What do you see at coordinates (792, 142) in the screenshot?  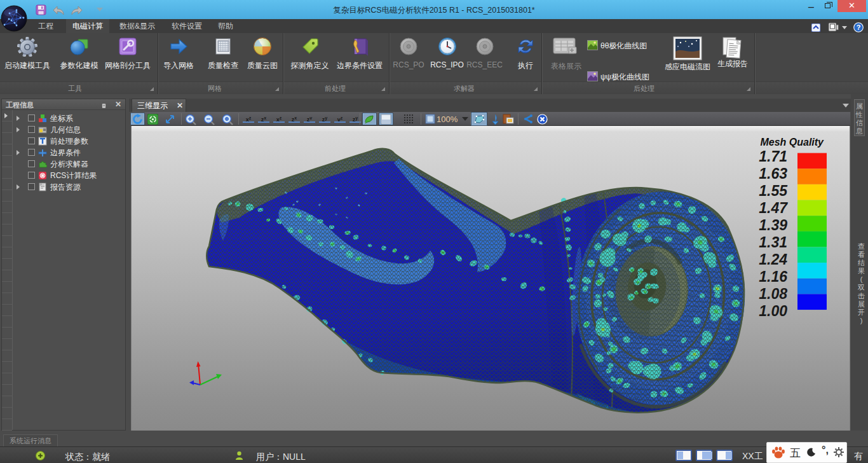 I see `svg-text: Mesh Quality` at bounding box center [792, 142].